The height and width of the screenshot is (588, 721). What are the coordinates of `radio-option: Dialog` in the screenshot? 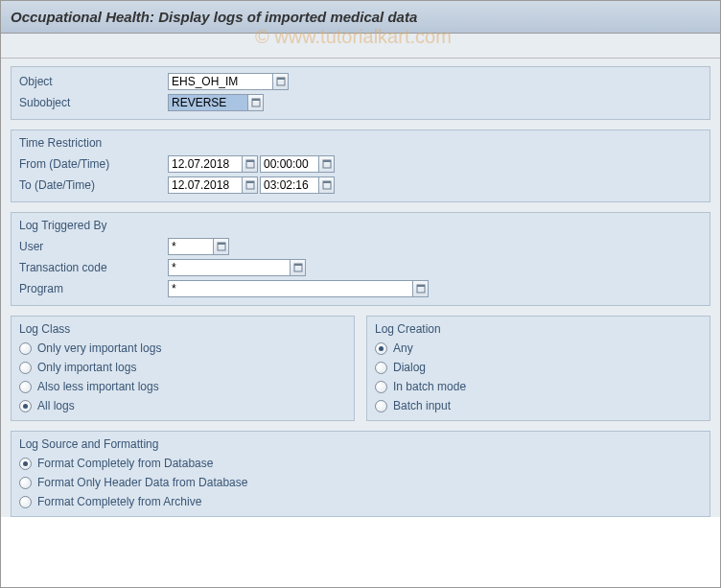 It's located at (539, 367).